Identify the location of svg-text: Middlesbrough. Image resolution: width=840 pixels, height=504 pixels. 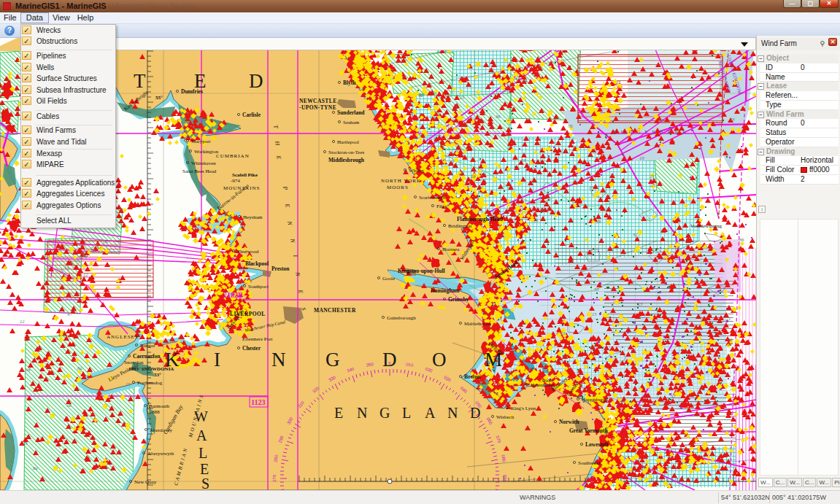
(347, 160).